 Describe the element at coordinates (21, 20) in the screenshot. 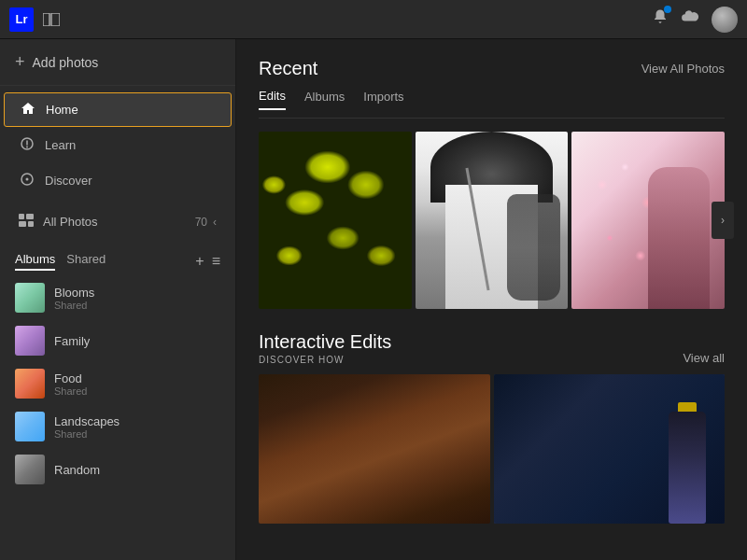

I see `lr-logo: Lr` at that location.